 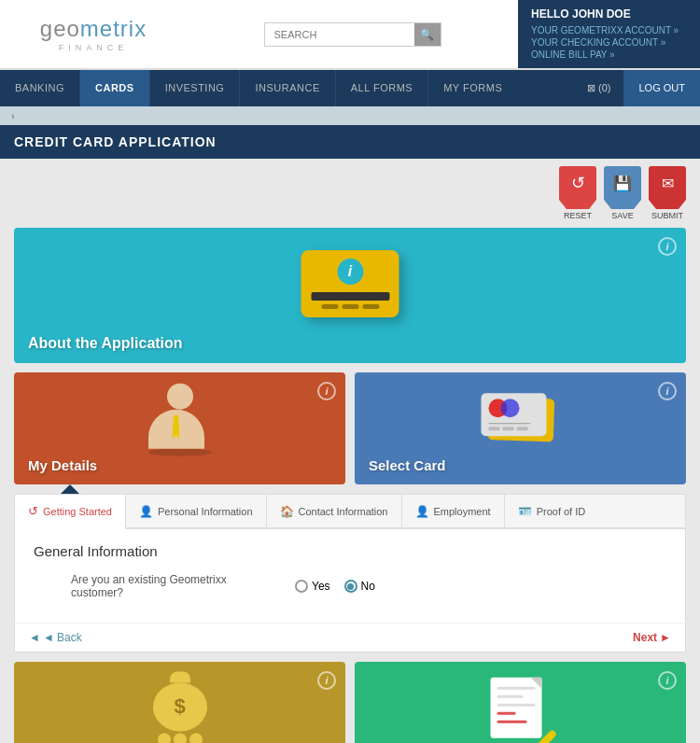 I want to click on question-label: Are you an existing Geometrixx customer?, so click(x=174, y=586).